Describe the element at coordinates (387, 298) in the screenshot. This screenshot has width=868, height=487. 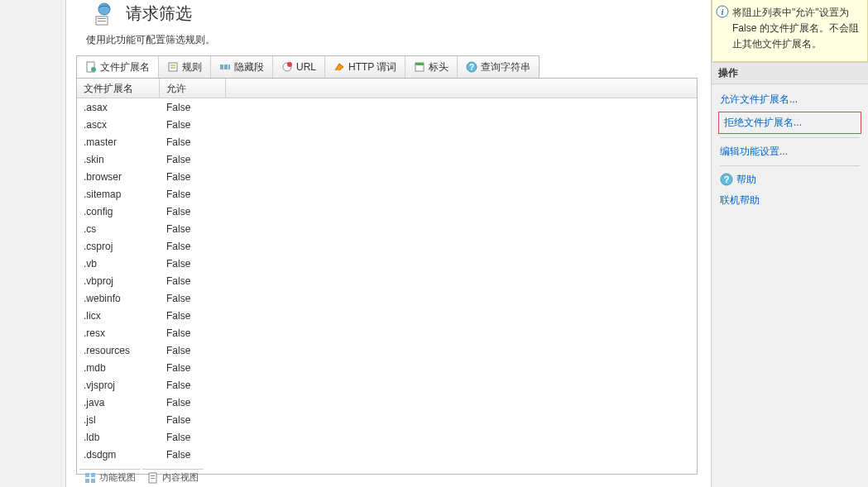
I see `table-row: .webinfoFalse` at that location.